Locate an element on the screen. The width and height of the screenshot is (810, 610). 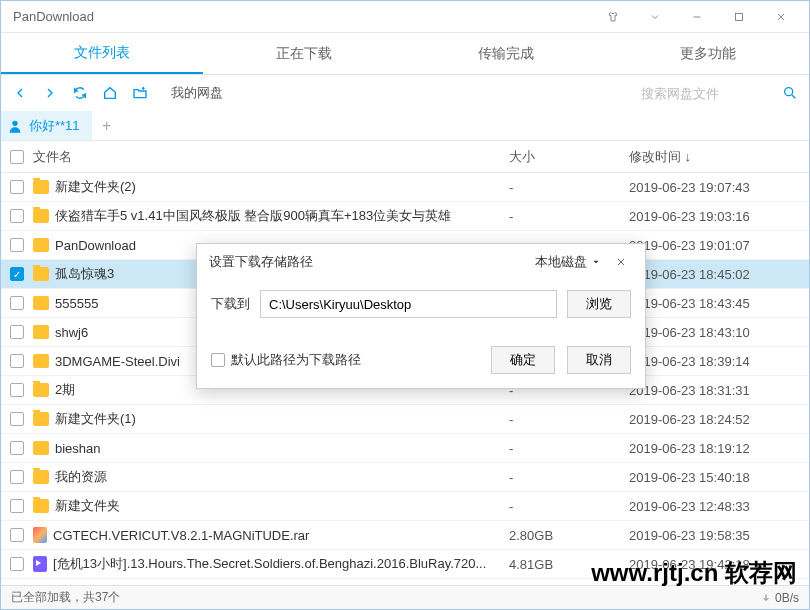
file-name: bieshan is located at coordinates (78, 448).